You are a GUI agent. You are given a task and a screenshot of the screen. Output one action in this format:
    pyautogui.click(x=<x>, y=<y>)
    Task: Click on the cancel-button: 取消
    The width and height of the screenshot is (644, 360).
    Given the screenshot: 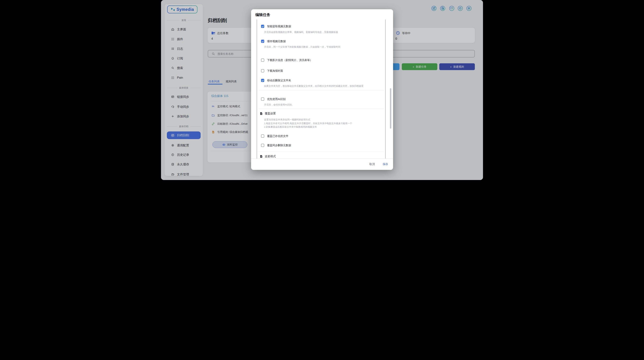 What is the action you would take?
    pyautogui.click(x=372, y=164)
    